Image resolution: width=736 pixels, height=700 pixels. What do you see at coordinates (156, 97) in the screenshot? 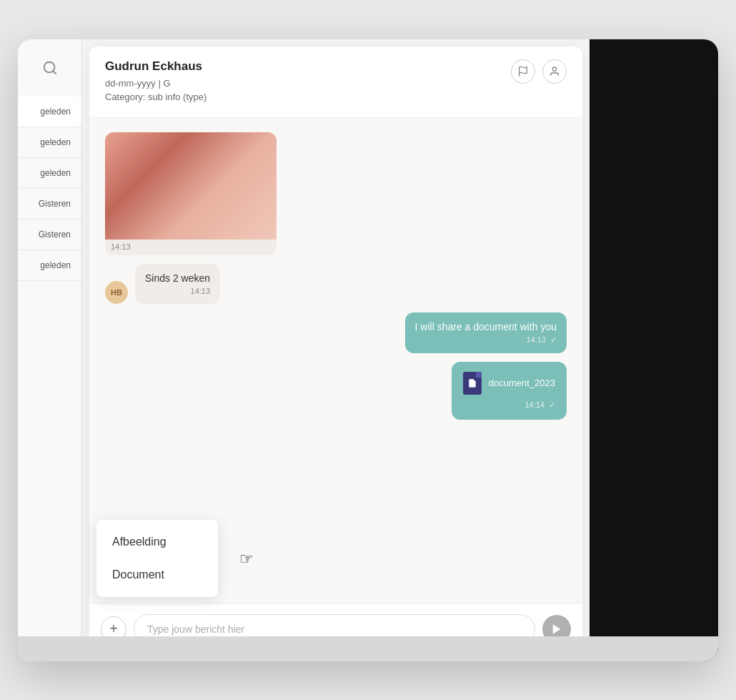
I see `category: Category: sub info (type)` at bounding box center [156, 97].